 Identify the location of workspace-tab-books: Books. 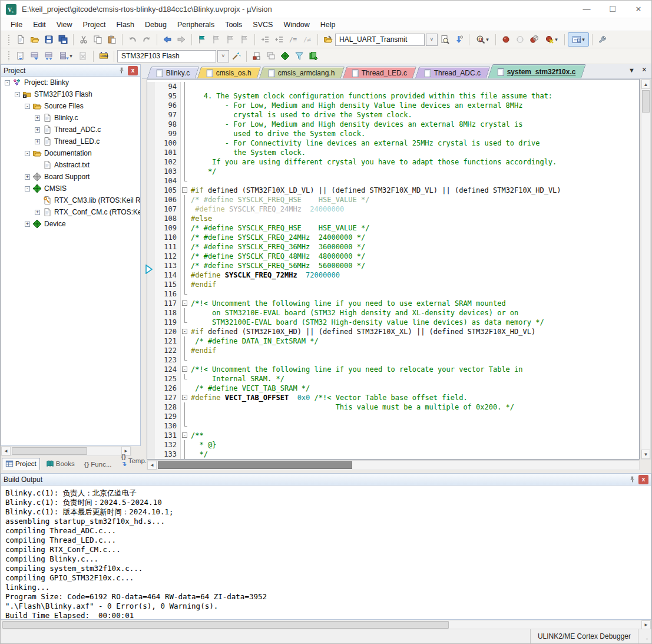
(60, 464).